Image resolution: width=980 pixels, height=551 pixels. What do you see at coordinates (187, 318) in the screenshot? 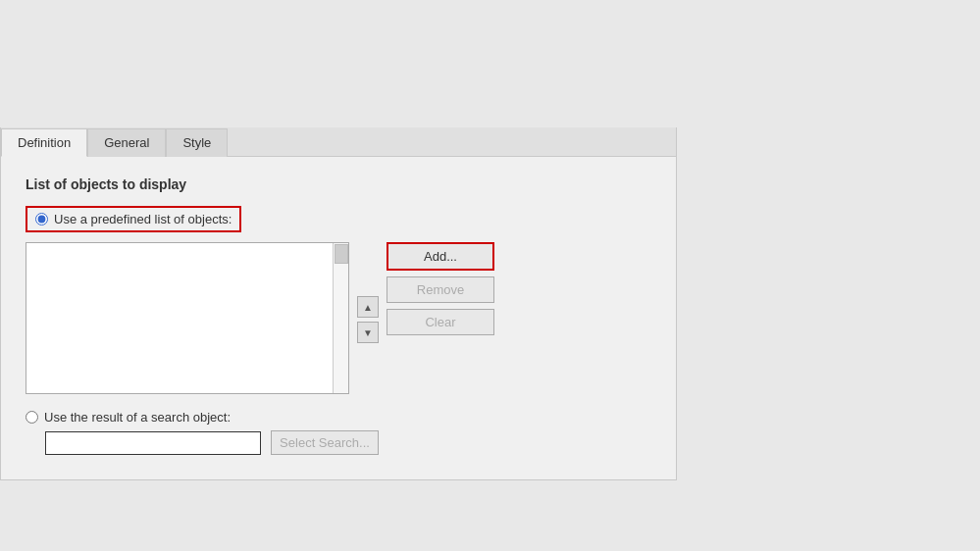
I see `predefined-list-box` at bounding box center [187, 318].